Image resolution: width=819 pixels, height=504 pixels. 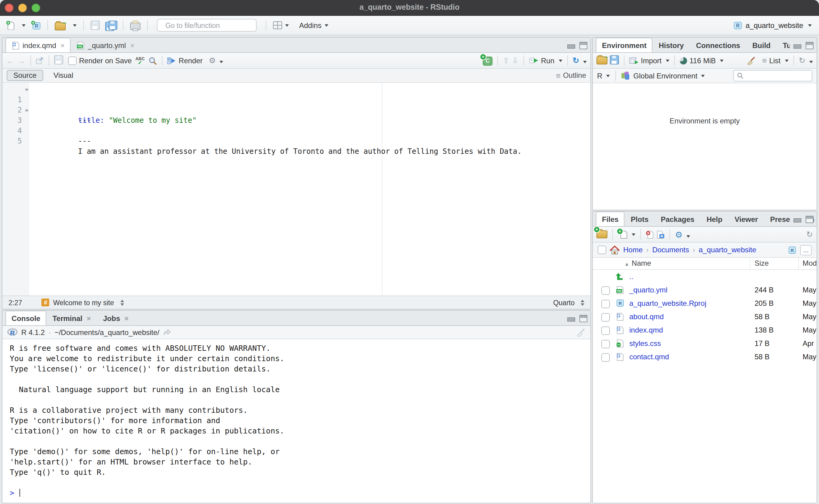 I want to click on print-button, so click(x=135, y=25).